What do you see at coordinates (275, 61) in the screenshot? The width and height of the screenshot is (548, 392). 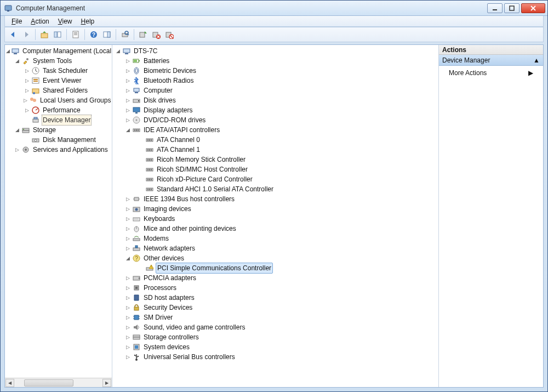 I see `device-node-batteries: ▷Batteries` at bounding box center [275, 61].